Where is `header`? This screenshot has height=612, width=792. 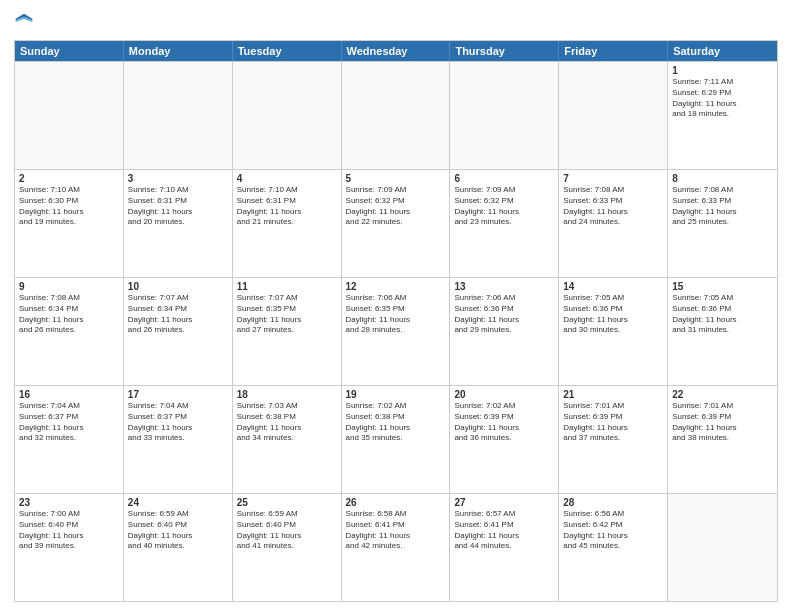 header is located at coordinates (396, 21).